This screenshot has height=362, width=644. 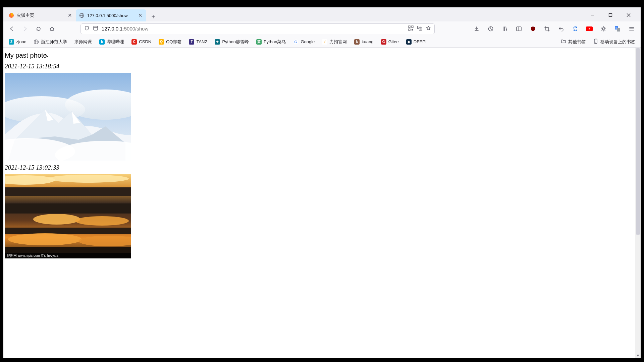 What do you see at coordinates (618, 29) in the screenshot?
I see `translate-ext-icon: G` at bounding box center [618, 29].